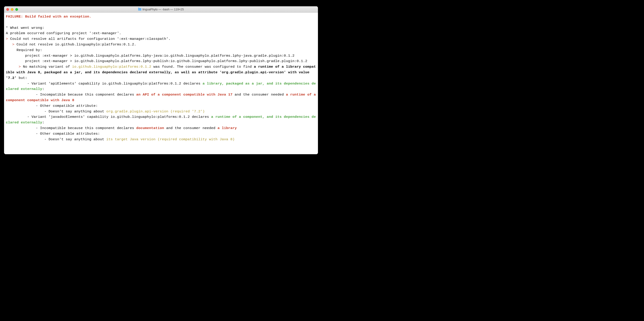 Image resolution: width=644 pixels, height=321 pixels. I want to click on failure-line: FAILURE: Build failed with an exception., so click(48, 16).